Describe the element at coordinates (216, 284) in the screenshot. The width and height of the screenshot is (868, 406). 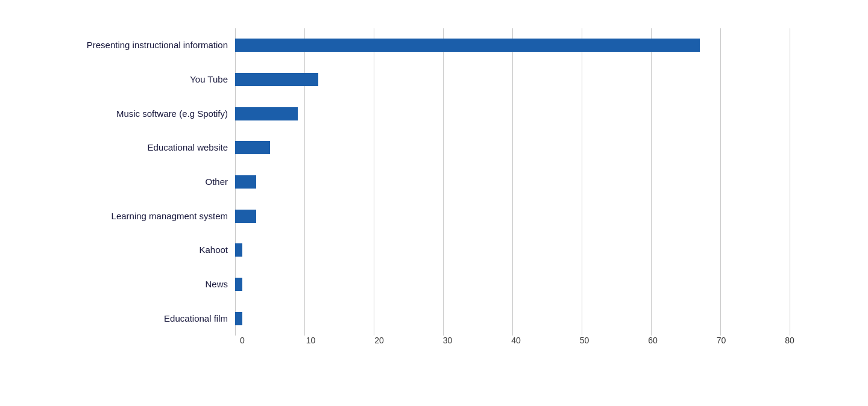
I see `y-axis-label: News` at that location.